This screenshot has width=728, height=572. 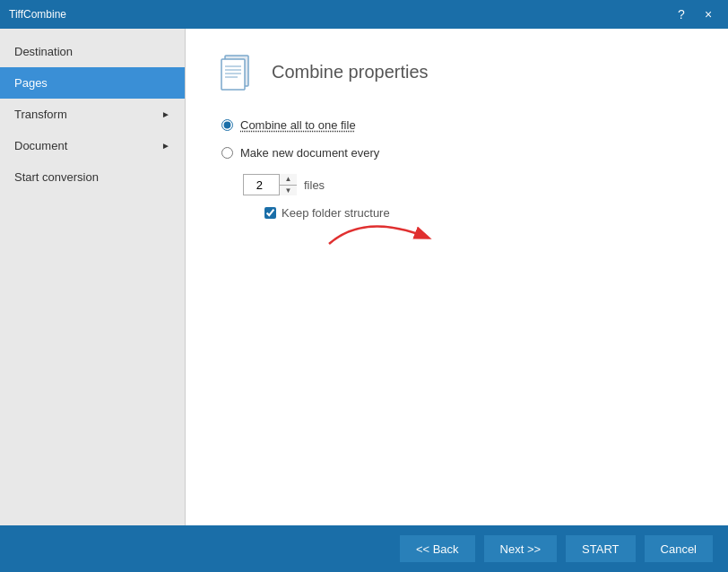 What do you see at coordinates (236, 72) in the screenshot?
I see `combine-documents-icon` at bounding box center [236, 72].